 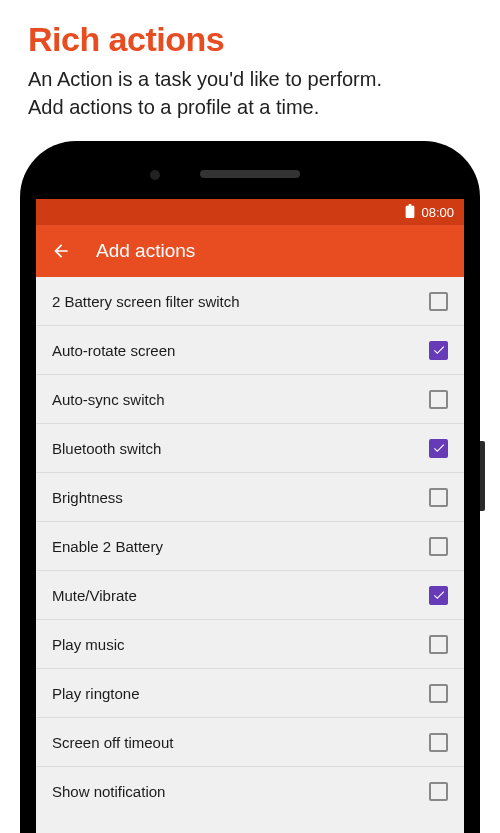 What do you see at coordinates (106, 448) in the screenshot?
I see `item-label: Bluetooth switch` at bounding box center [106, 448].